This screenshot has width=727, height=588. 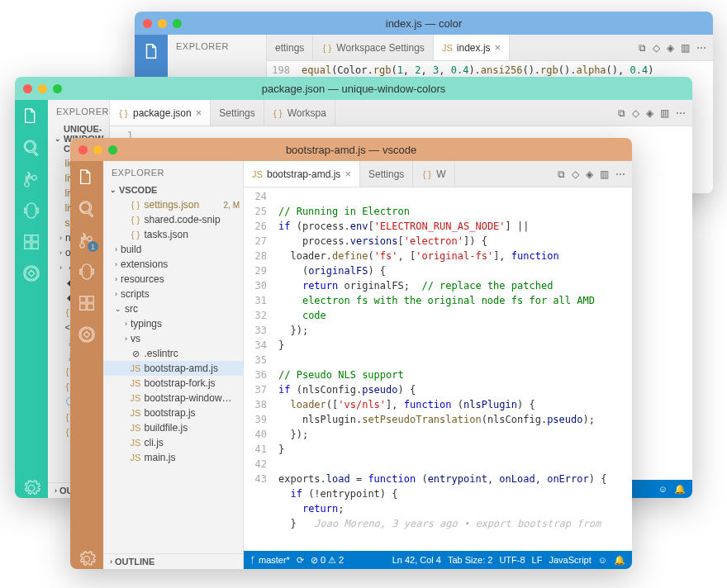 What do you see at coordinates (173, 365) in the screenshot?
I see `sidebar: EXPLORER ⌄VSCODE { }settings.json 2, M {…` at bounding box center [173, 365].